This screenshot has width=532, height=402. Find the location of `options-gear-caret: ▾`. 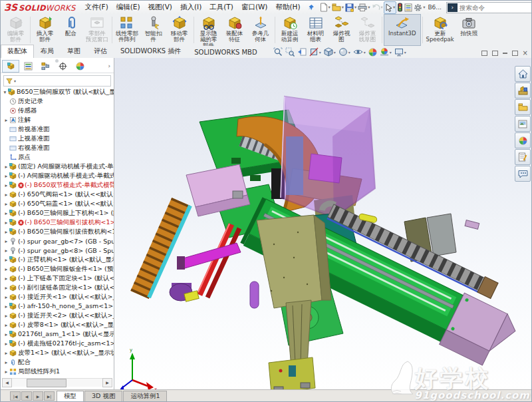

options-gear-caret: ▾ is located at coordinates (424, 7).